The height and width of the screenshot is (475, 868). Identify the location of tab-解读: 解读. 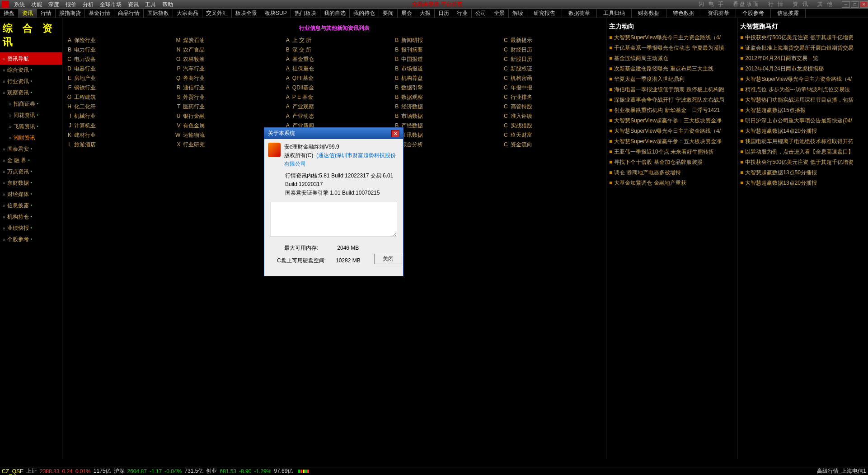
(518, 14).